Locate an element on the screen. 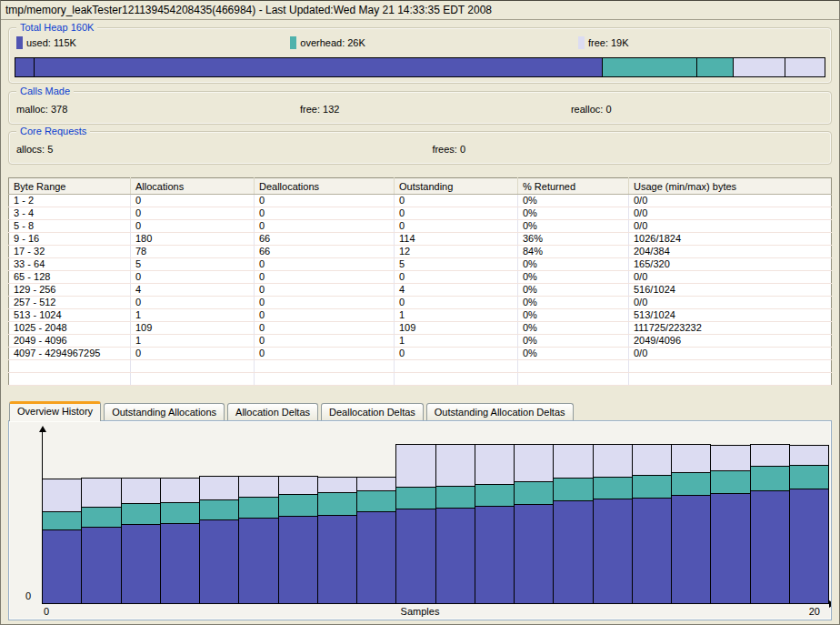 The image size is (840, 625). column-header: Usage (min/max) bytes is located at coordinates (731, 186).